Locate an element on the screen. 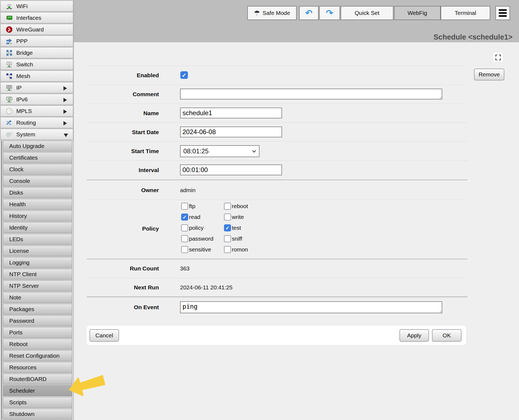  checkbox-password is located at coordinates (185, 239).